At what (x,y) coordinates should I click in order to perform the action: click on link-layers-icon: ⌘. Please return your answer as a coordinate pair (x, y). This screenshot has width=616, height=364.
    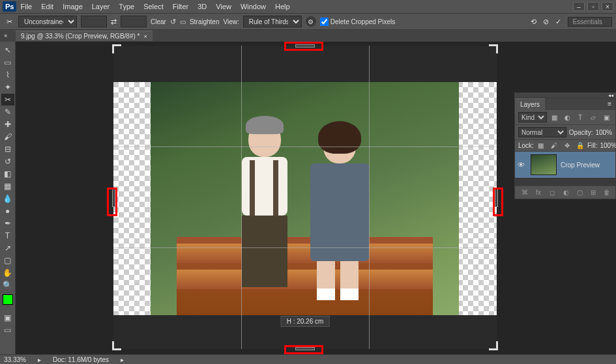
    Looking at the image, I should click on (525, 193).